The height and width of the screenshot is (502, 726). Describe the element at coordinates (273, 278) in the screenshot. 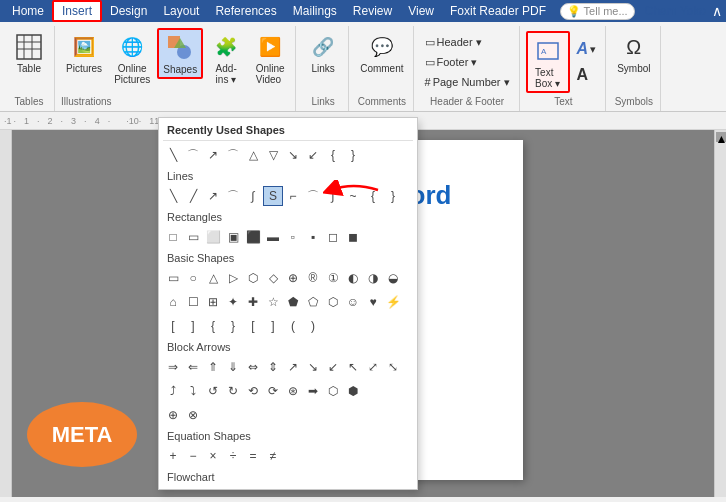

I see `basic-shape: ◇` at that location.